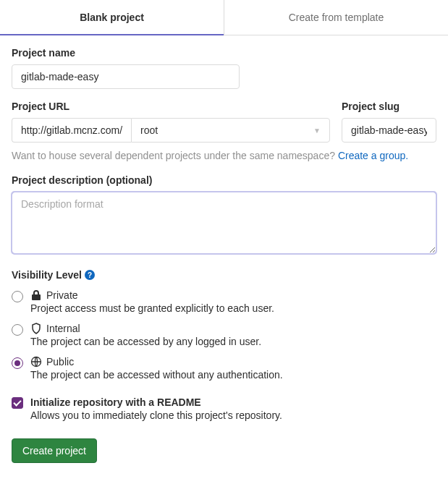 This screenshot has height=484, width=448. Describe the element at coordinates (233, 415) in the screenshot. I see `readme-desc: Allows you to immediately clone this pro…` at that location.